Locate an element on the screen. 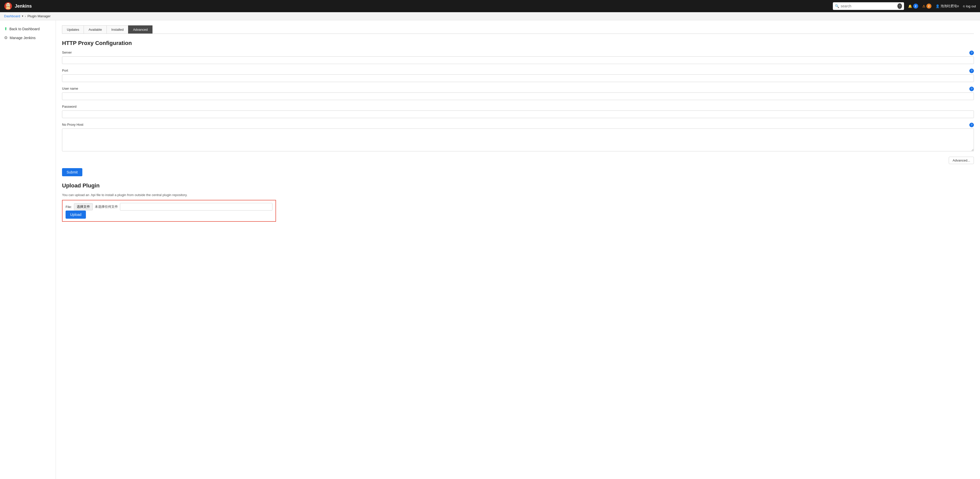  warnings-badge: ⚠ 2 is located at coordinates (927, 6).